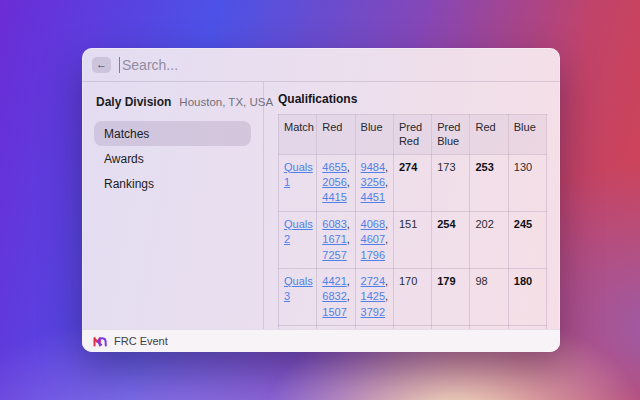 The width and height of the screenshot is (640, 400). I want to click on blue-team-link: 1425, so click(373, 296).